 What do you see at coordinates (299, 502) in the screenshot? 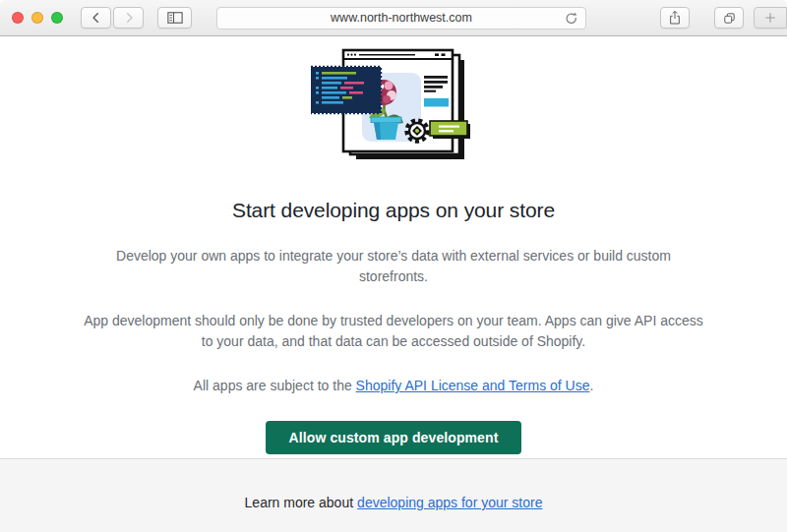
I see `footer-text: Learn more about` at bounding box center [299, 502].